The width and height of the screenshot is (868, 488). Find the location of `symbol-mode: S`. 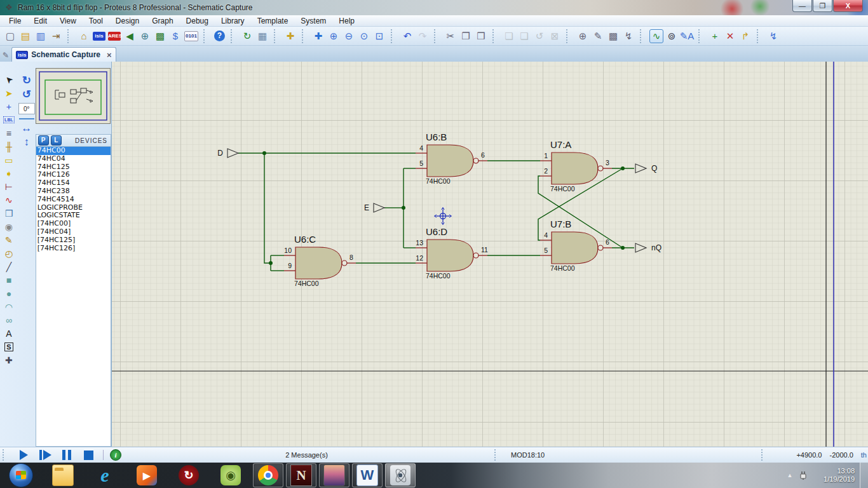

symbol-mode: S is located at coordinates (9, 347).